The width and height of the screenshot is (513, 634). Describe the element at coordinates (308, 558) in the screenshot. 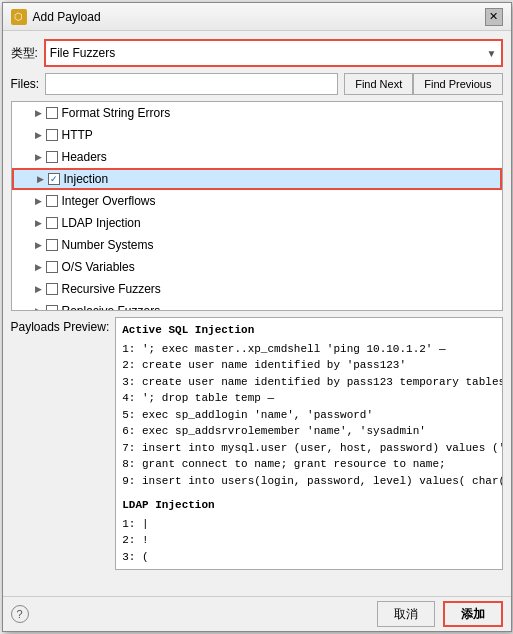

I see `preview-ldap-3: 3: (` at that location.